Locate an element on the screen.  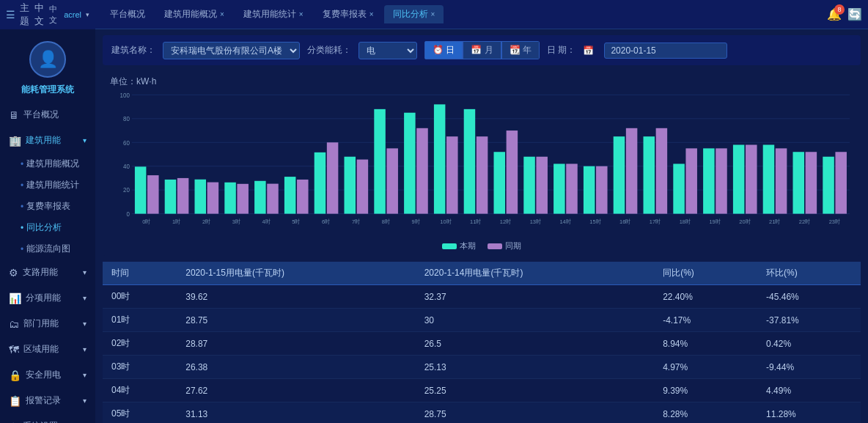
col-time: 时间 is located at coordinates (139, 273).